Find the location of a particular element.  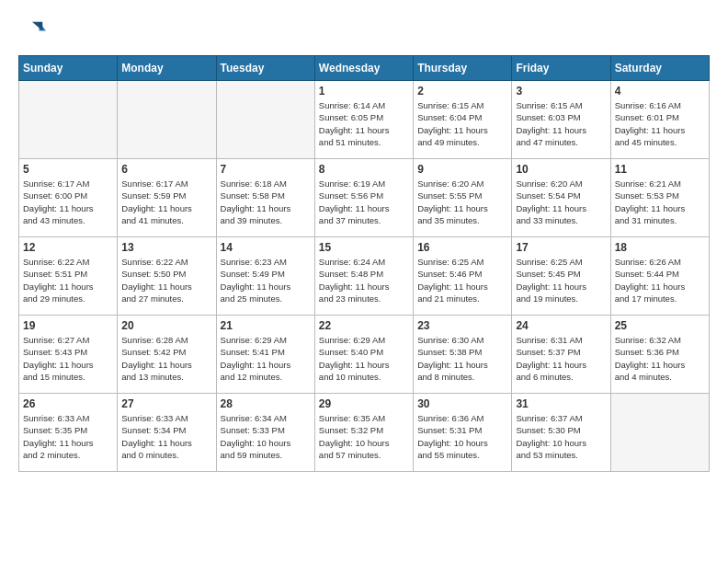

calendar-cell: 2Sunrise: 6:15 AM Sunset: 6:04 PM Daylig… is located at coordinates (463, 120).